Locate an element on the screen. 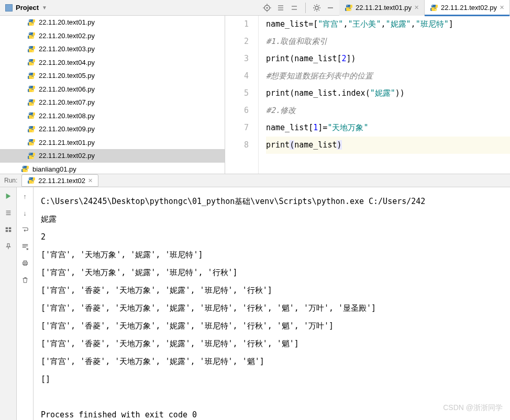  file-name: 22.11.20.text07.py is located at coordinates (67, 103).